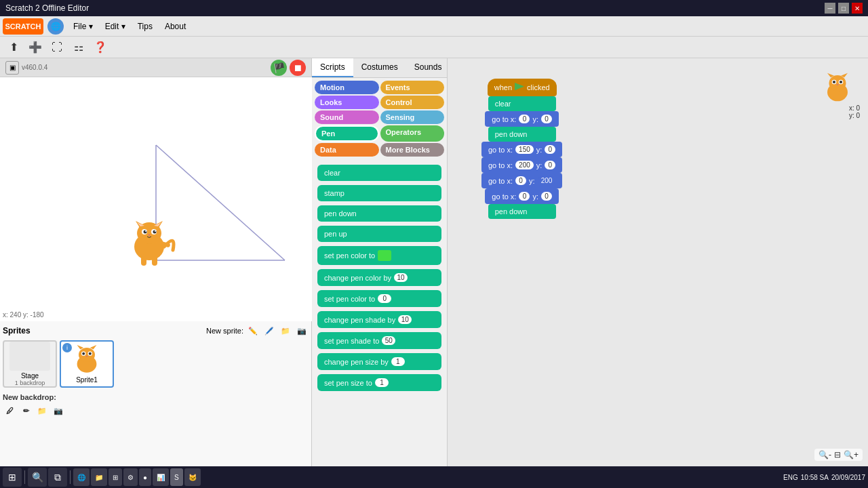  What do you see at coordinates (384, 256) in the screenshot?
I see `pen-color-swatch` at bounding box center [384, 256].